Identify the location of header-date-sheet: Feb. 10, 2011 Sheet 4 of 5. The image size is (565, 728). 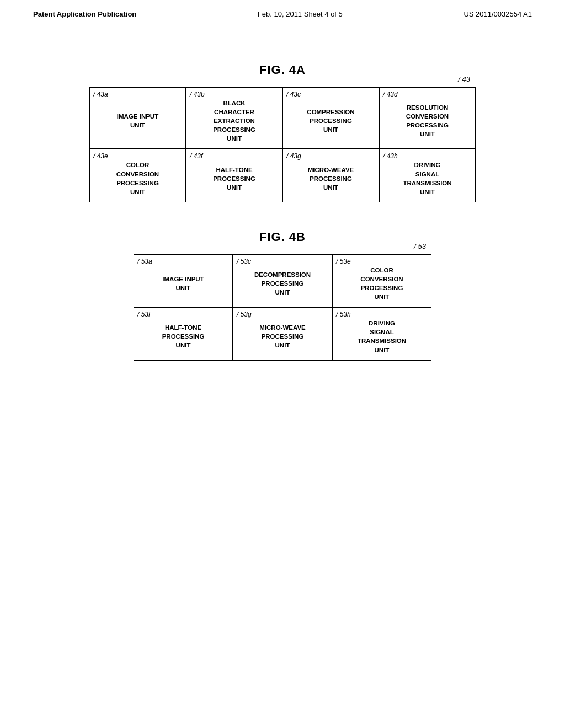
(300, 14).